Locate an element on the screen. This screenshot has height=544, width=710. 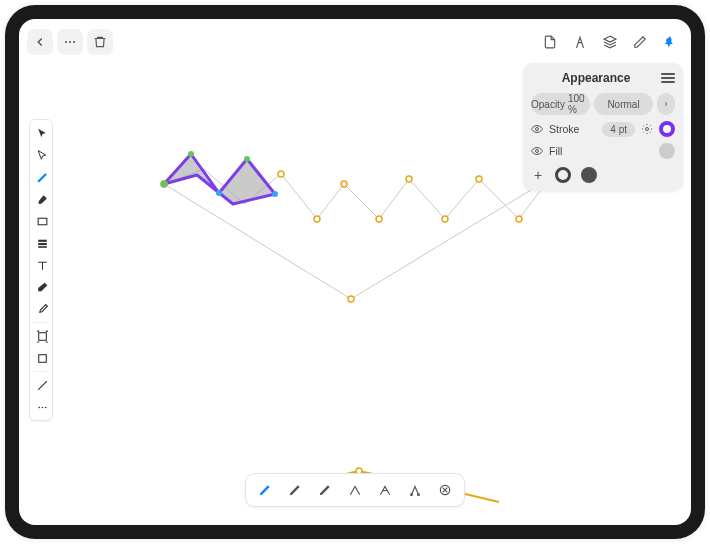
move-tool is located at coordinates (42, 133).